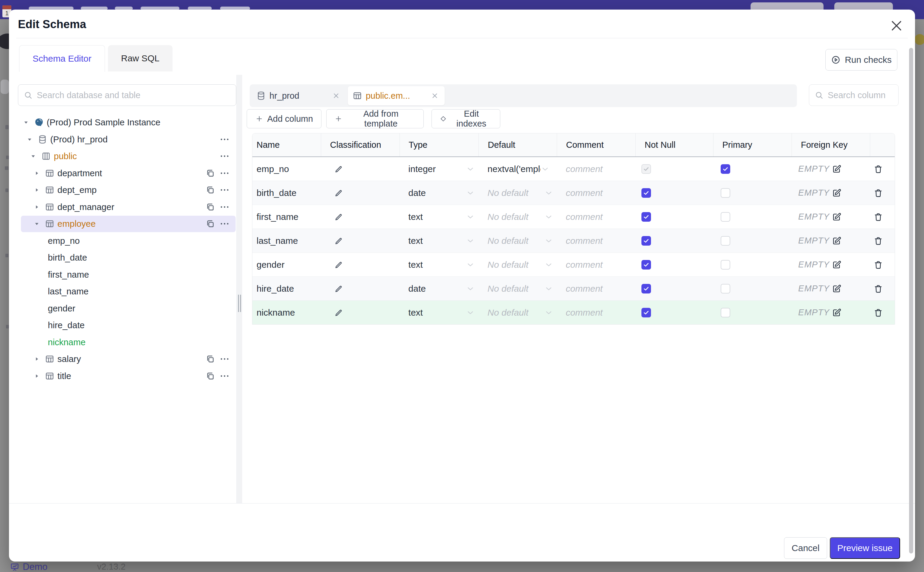 This screenshot has height=572, width=924. What do you see at coordinates (240, 303) in the screenshot?
I see `resizer-grip-icon` at bounding box center [240, 303].